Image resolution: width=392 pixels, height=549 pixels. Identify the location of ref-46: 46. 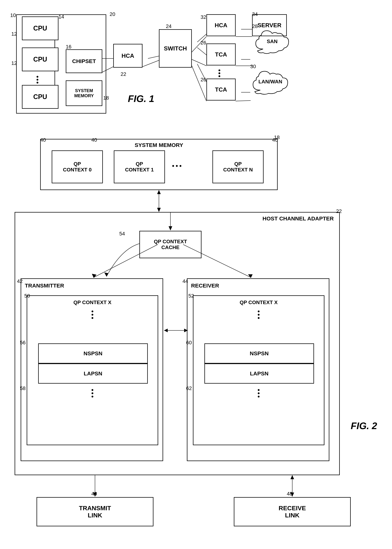
(94, 494).